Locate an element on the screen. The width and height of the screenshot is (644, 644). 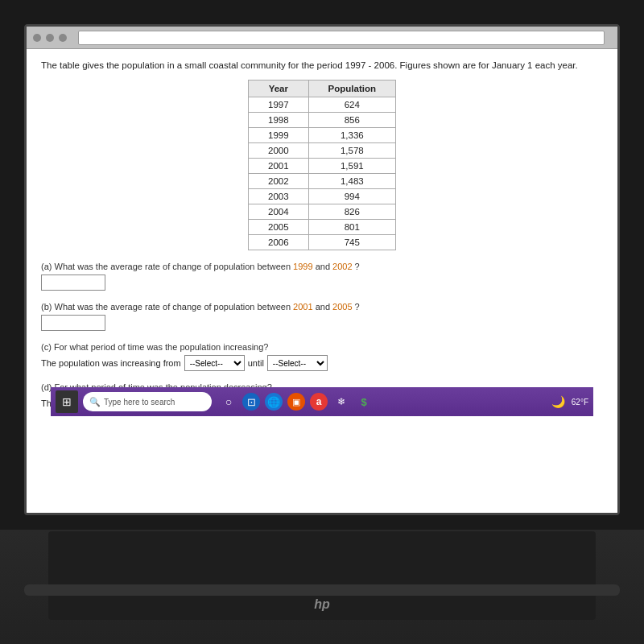
table-cell: 745 is located at coordinates (352, 243).